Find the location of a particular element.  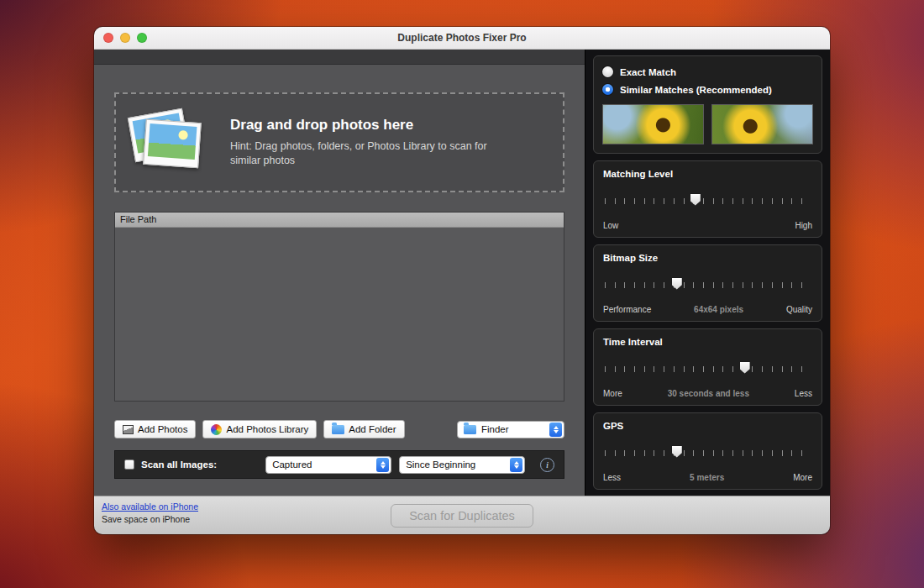

gps-labels: Less 5 meters More is located at coordinates (707, 477).